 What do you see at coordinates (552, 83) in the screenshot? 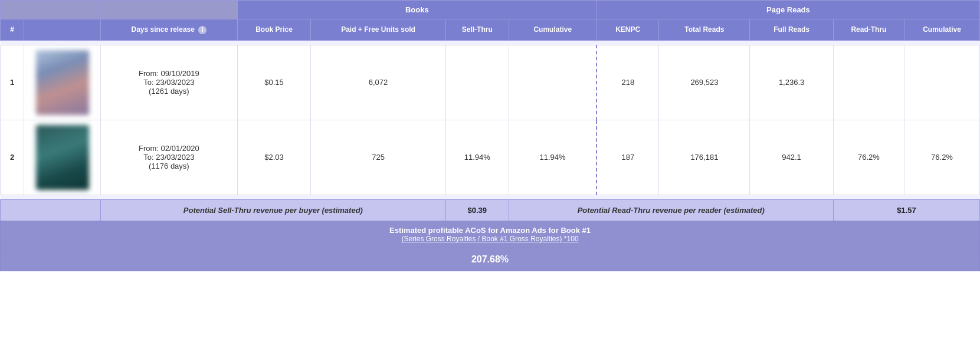
I see `row-1-cumulative` at bounding box center [552, 83].